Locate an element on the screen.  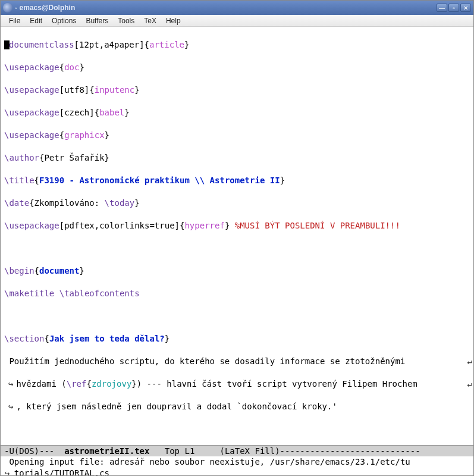
code-line: \maketitle \tableofcontents is located at coordinates (239, 294).